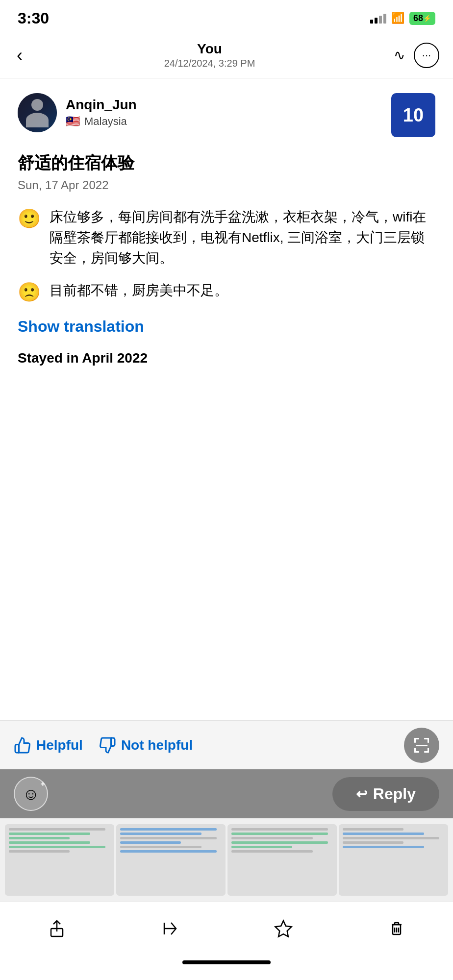  What do you see at coordinates (103, 745) in the screenshot?
I see `feedback-buttons: Helpful Not helpful` at bounding box center [103, 745].